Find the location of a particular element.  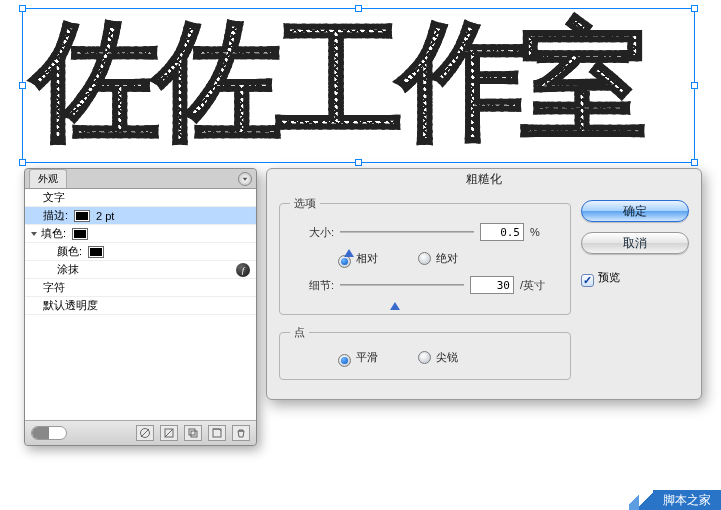

size-label: 大小: is located at coordinates (312, 232).